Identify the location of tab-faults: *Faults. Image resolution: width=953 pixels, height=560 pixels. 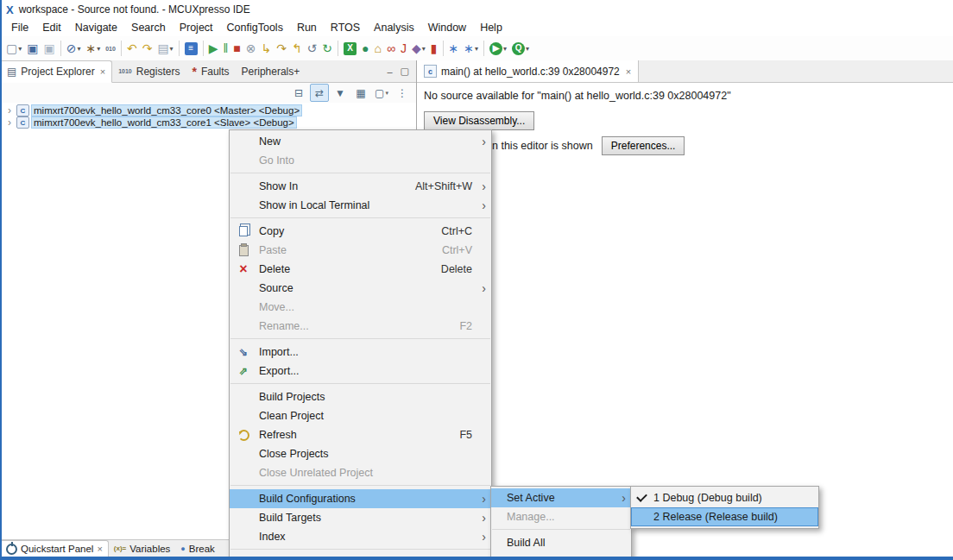
(211, 71).